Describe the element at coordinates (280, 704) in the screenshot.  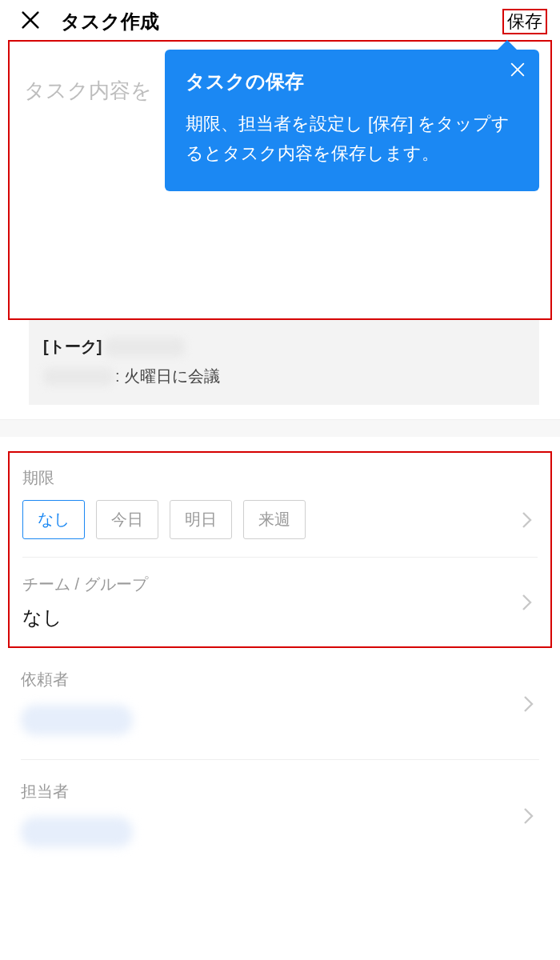
I see `requester-row: 依頼者` at that location.